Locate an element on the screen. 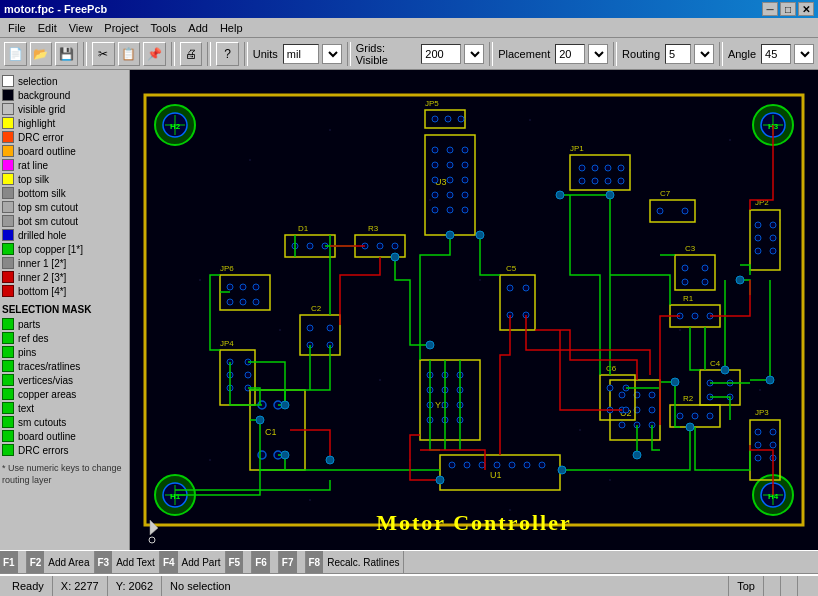  save-button: 💾 is located at coordinates (66, 54).